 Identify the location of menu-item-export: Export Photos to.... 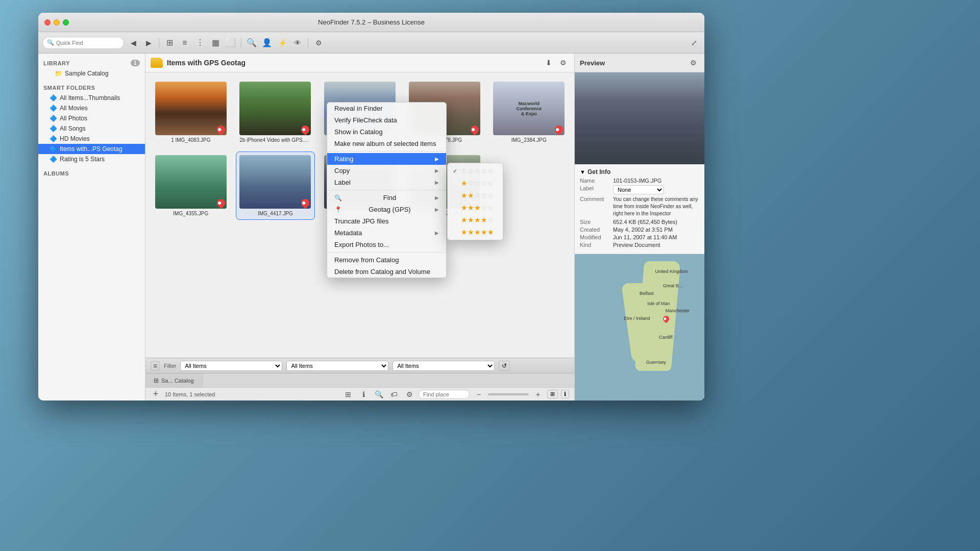
(387, 245).